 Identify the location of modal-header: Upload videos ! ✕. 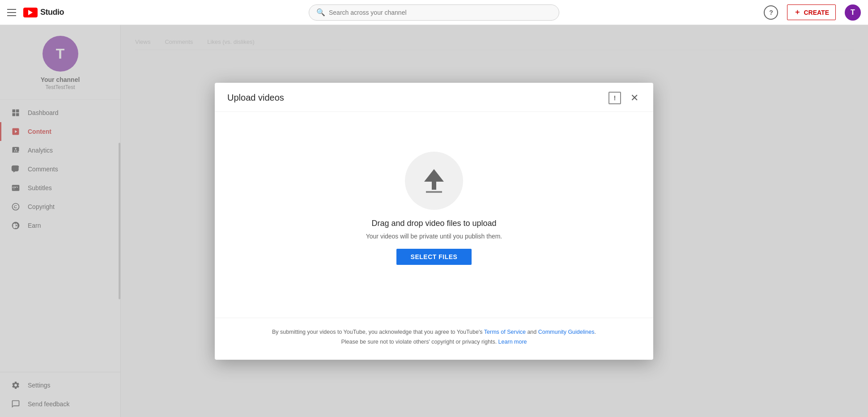
(434, 98).